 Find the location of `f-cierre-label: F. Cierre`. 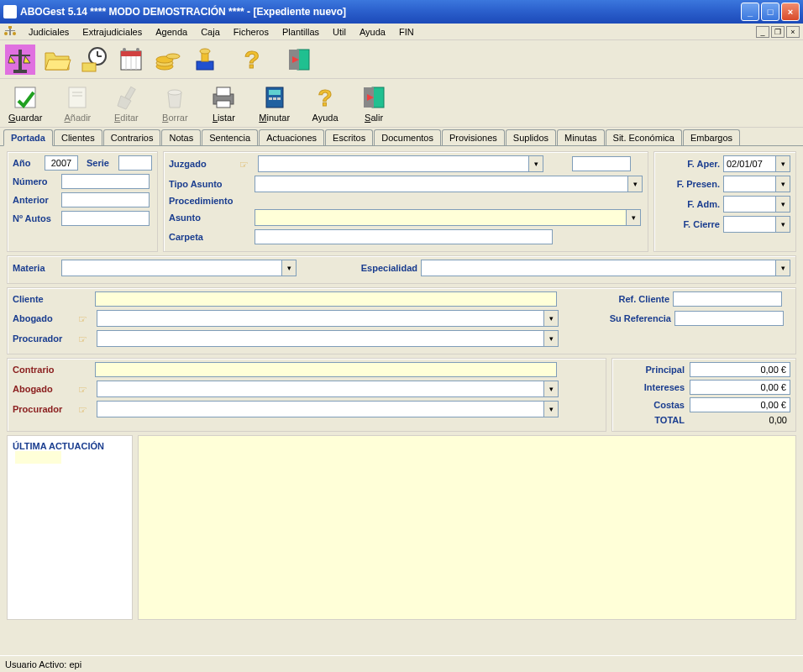

f-cierre-label: F. Cierre is located at coordinates (702, 224).